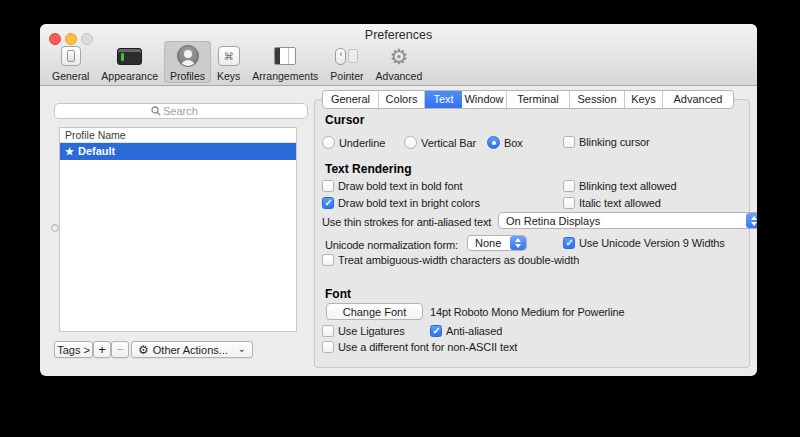 The width and height of the screenshot is (800, 437). What do you see at coordinates (346, 56) in the screenshot?
I see `pointer-icon` at bounding box center [346, 56].